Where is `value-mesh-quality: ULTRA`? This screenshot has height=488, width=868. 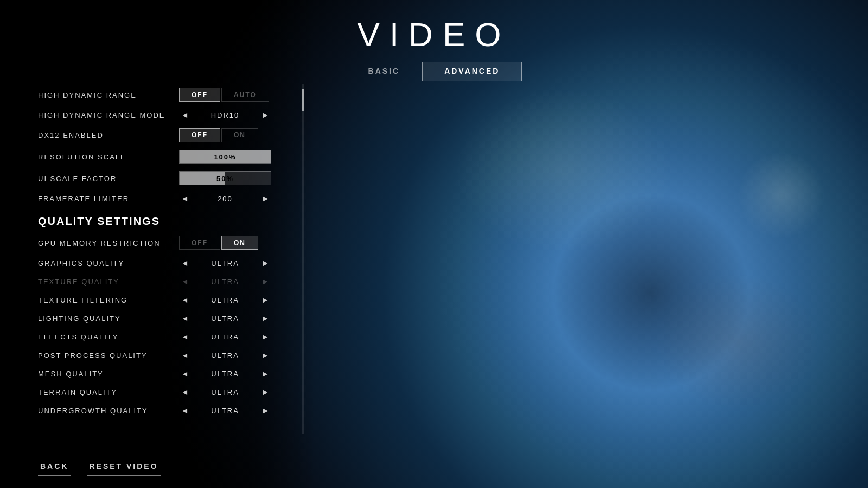
value-mesh-quality: ULTRA is located at coordinates (225, 374).